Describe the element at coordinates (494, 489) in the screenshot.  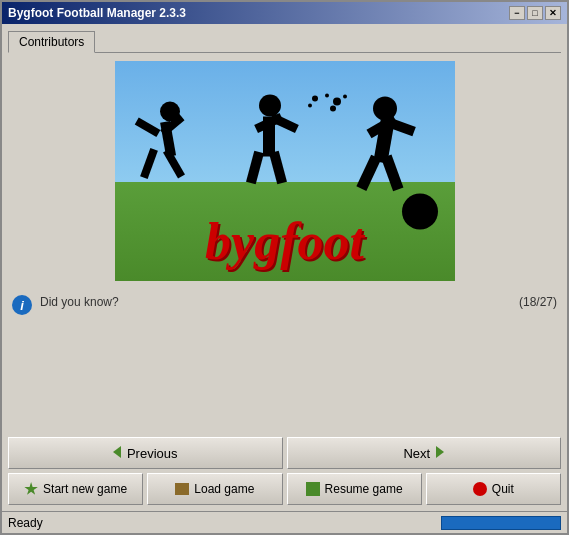
I see `quit-button: Quit` at that location.